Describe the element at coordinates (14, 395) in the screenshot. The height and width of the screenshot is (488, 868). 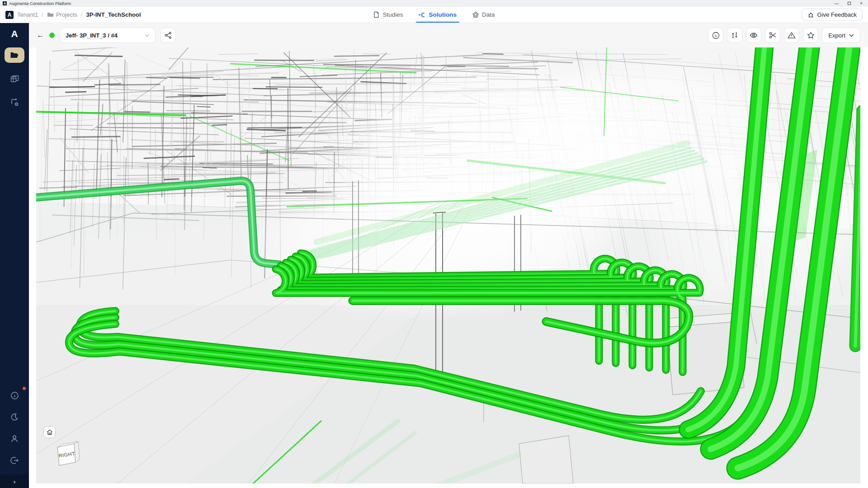
I see `sidebar-item-whats-new` at that location.